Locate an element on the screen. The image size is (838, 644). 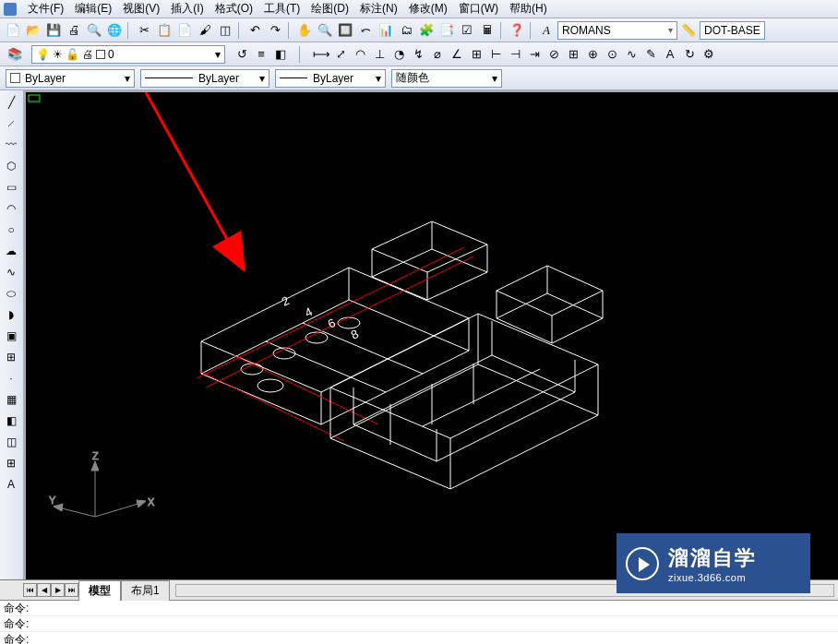
match-icon: 🖌 is located at coordinates (205, 30).